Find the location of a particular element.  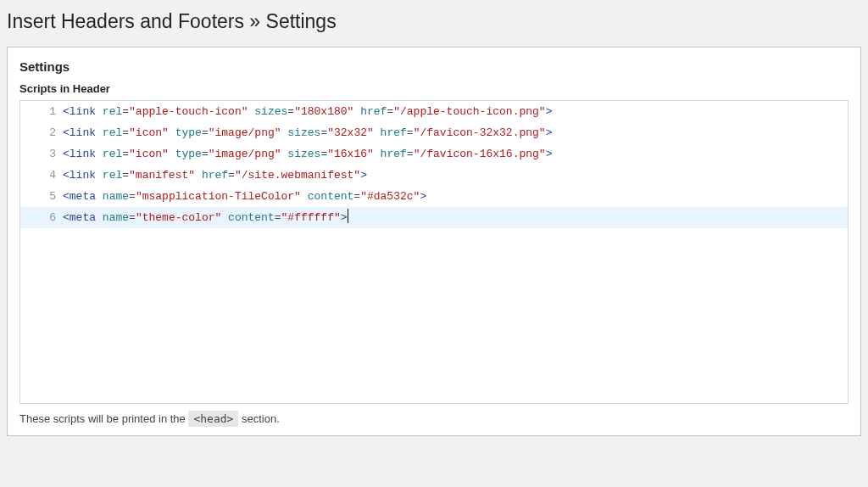

code-content: <link rel="manifest" href="/site.webmani… is located at coordinates (455, 175).